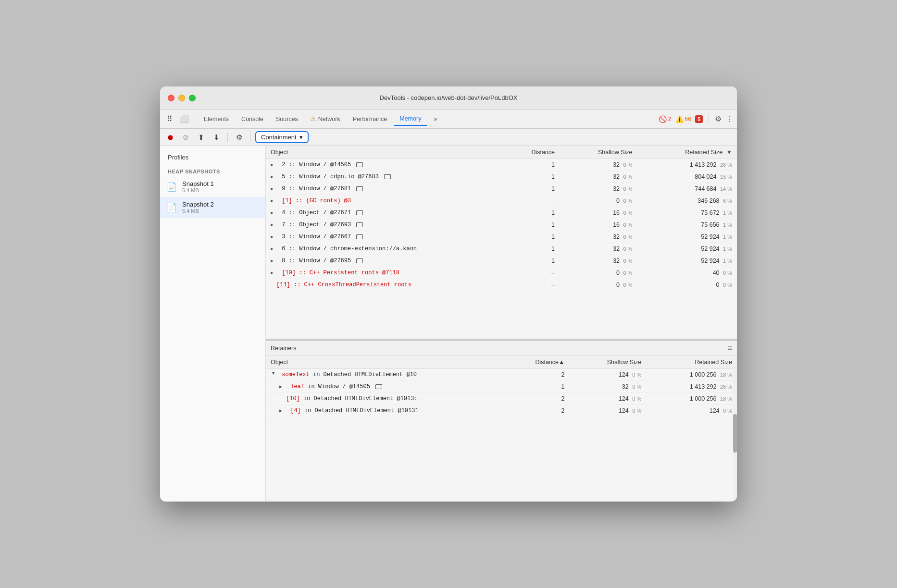  I want to click on cell-object: ▶ 5 :: Window / cdpn.io @27683, so click(384, 177).